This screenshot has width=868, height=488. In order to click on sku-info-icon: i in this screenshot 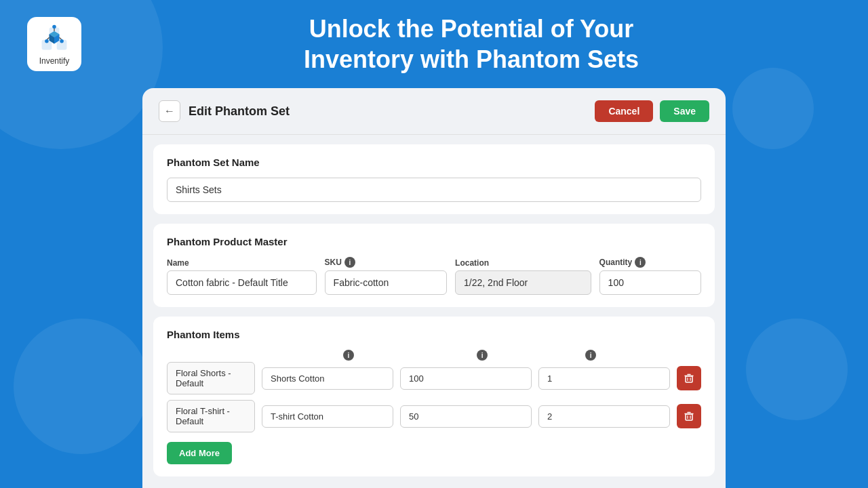, I will do `click(350, 262)`.